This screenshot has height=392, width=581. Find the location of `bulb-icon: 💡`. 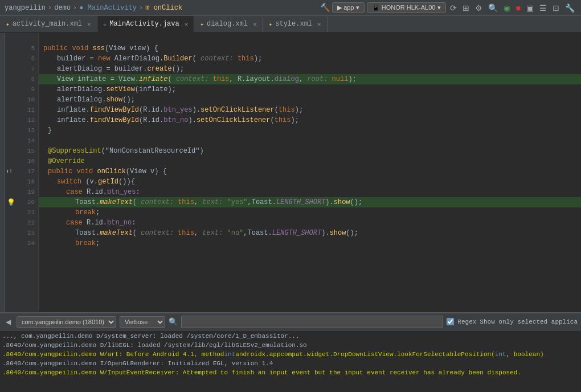

bulb-icon: 💡 is located at coordinates (11, 203).